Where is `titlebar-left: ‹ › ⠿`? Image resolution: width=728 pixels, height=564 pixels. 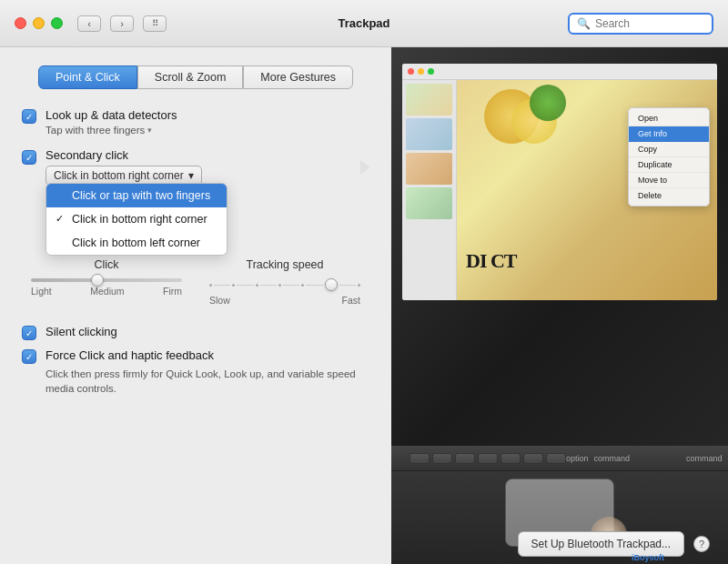 titlebar-left: ‹ › ⠿ is located at coordinates (91, 24).